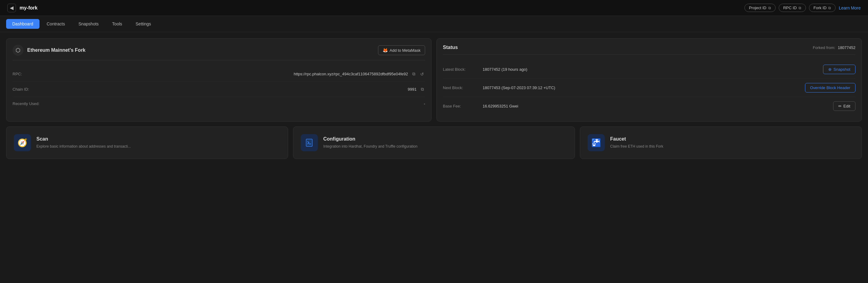  I want to click on topbar: ◀ my-fork Project ID ⧉ RPC ID ⧉ Fork ID …, so click(434, 8).